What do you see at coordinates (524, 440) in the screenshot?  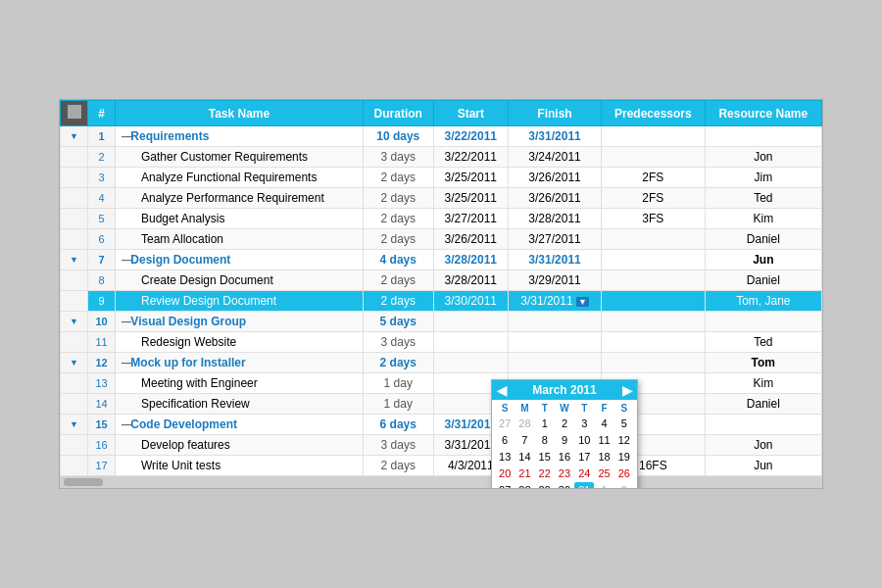 I see `calendar-day-cell: 7` at bounding box center [524, 440].